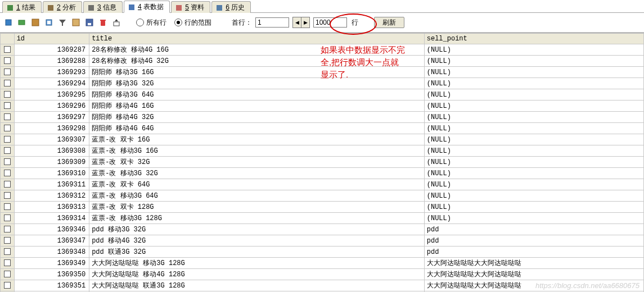  I want to click on cell-title: 大大阿达哒哒哒 移动3G 128G, so click(257, 263).